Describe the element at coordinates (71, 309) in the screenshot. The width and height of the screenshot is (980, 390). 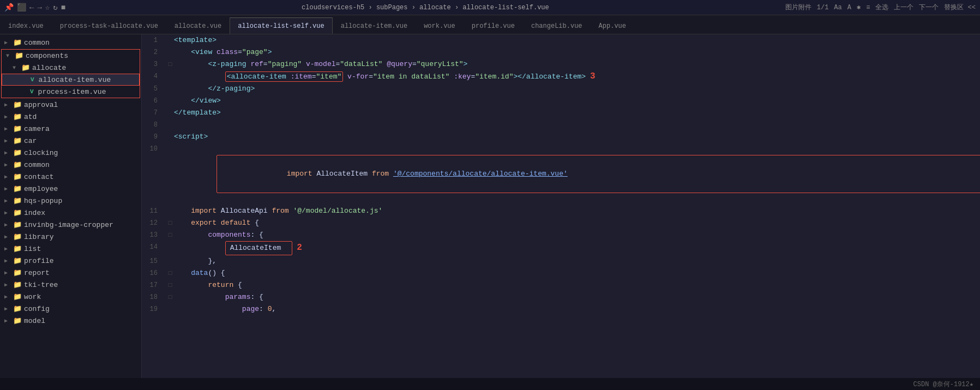
I see `sidebar-item-config: ▶ 📁 config` at that location.